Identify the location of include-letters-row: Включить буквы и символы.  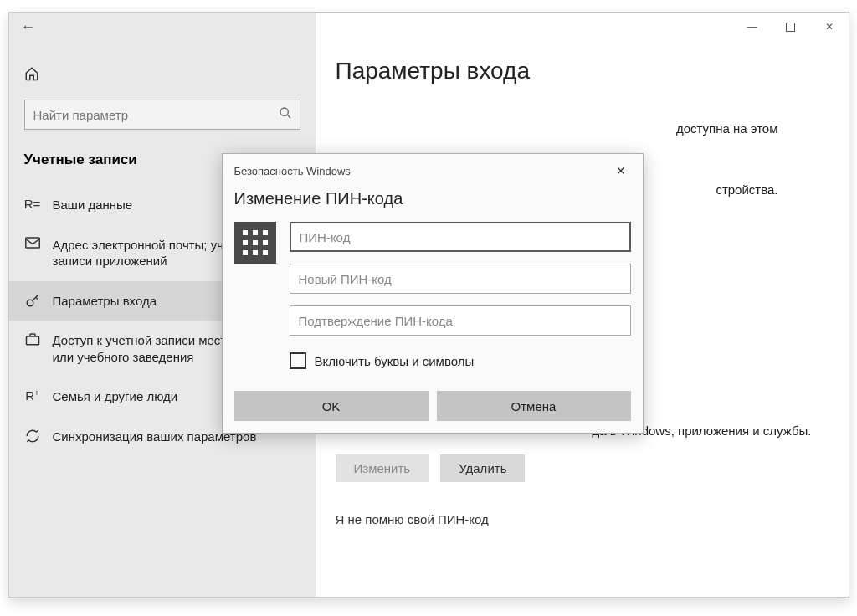
(433, 371).